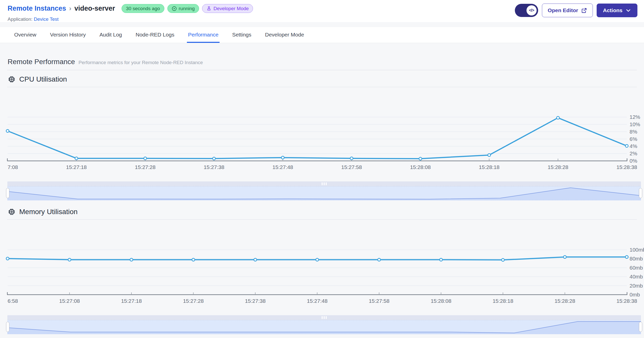  What do you see at coordinates (635, 117) in the screenshot?
I see `svg-text: 12%` at bounding box center [635, 117].